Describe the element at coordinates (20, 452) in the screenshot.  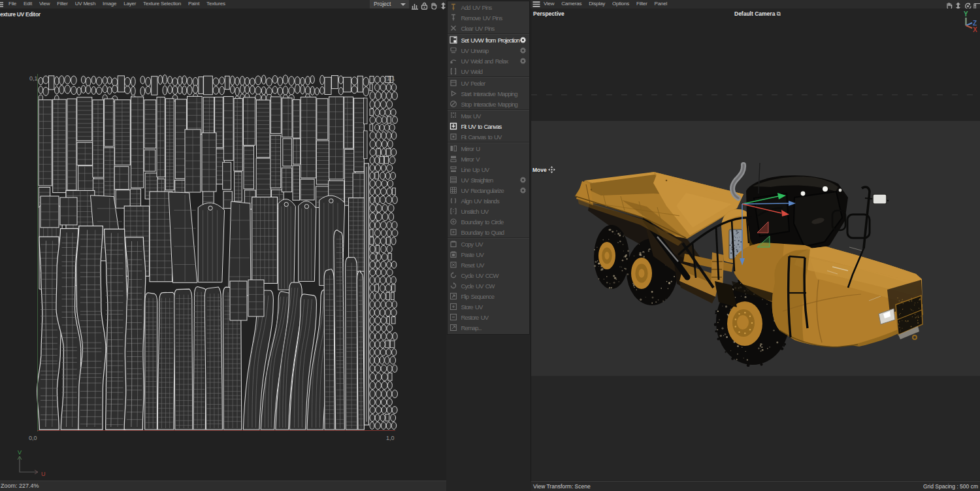
I see `svg-text: V` at that location.